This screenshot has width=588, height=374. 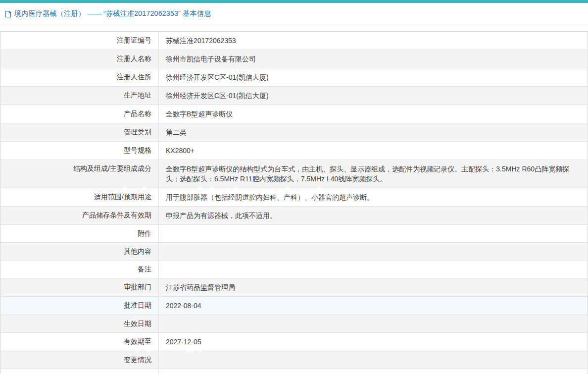 I want to click on row-value: 用于腹部脏器（包括经阴道腔内妇科、产科）、小器官的超声诊断。, so click(x=373, y=197).